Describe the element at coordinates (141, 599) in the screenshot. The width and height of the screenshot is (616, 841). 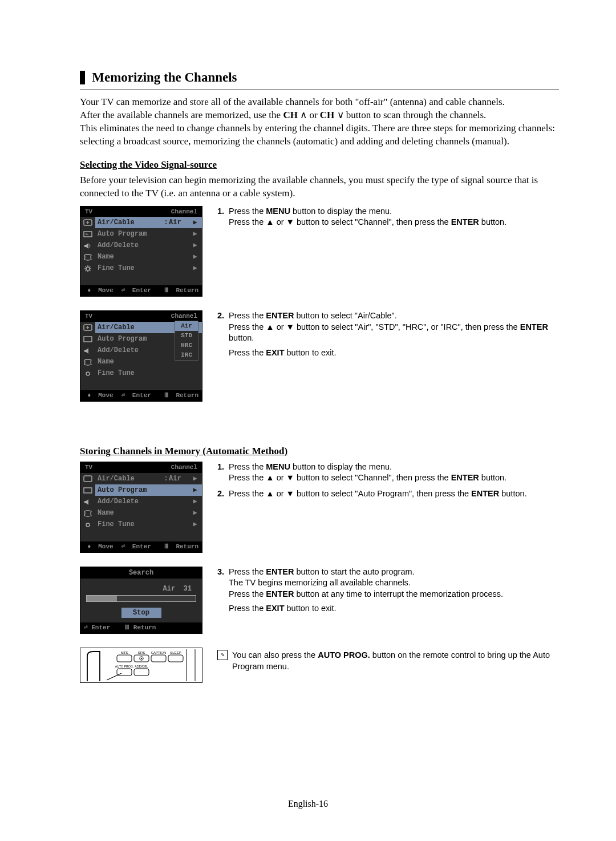
I see `osd-search-progress` at that location.